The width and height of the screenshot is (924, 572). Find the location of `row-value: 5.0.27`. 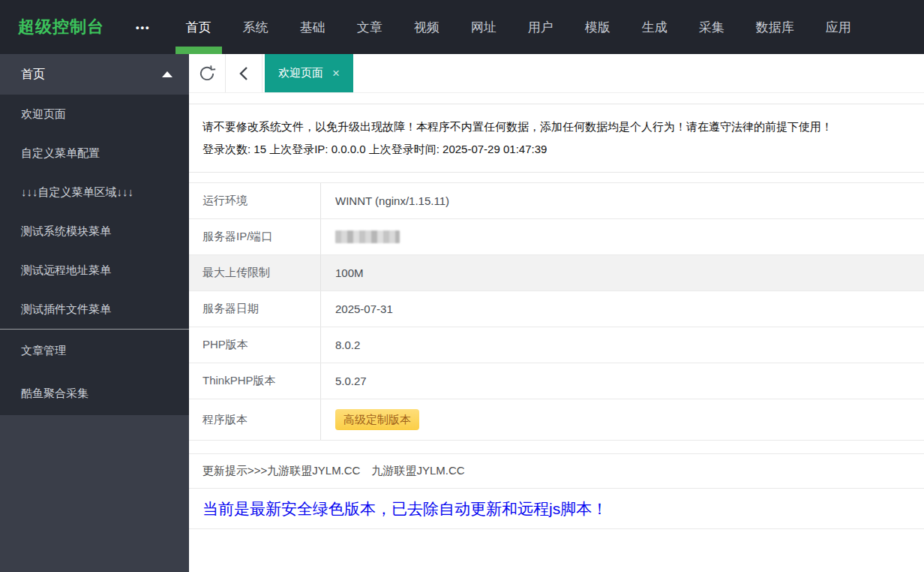

row-value: 5.0.27 is located at coordinates (622, 381).